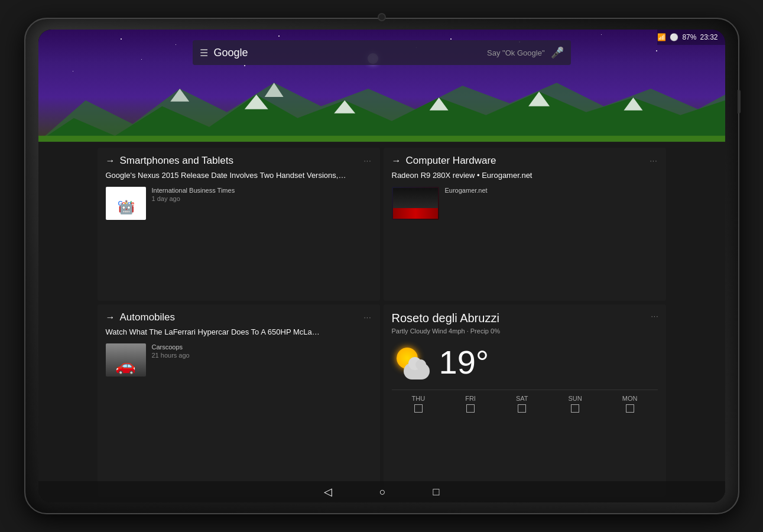 This screenshot has height=532, width=763. Describe the element at coordinates (239, 352) in the screenshot. I see `card-content-automobiles: Watch What The LaFerrari Hypercar Does T…` at that location.